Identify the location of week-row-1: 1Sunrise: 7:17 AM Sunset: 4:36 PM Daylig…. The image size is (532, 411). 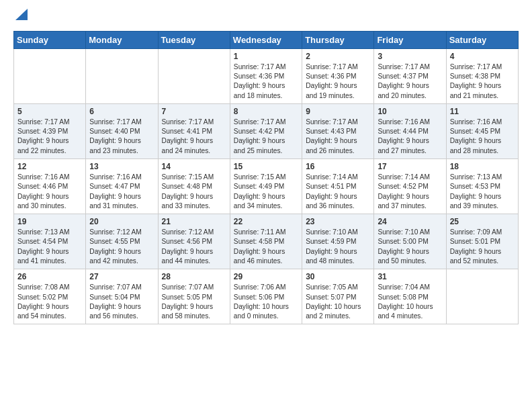
(266, 76).